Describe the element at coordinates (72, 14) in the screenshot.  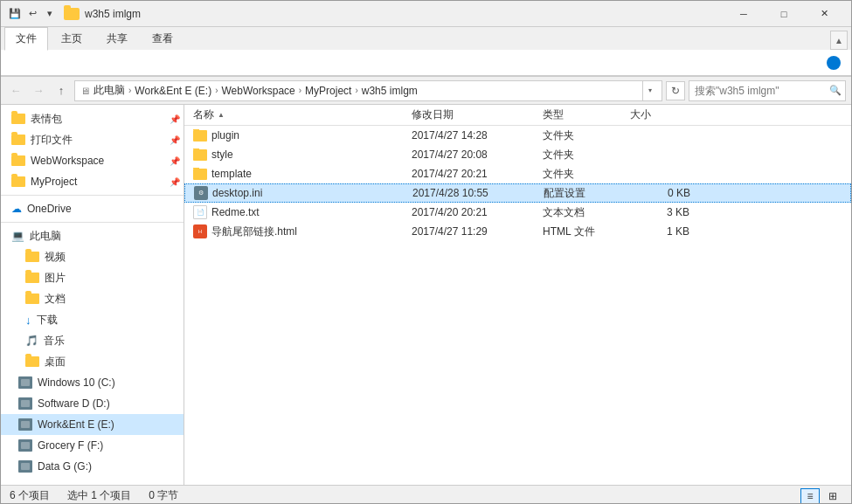
I see `window-folder-icon` at that location.